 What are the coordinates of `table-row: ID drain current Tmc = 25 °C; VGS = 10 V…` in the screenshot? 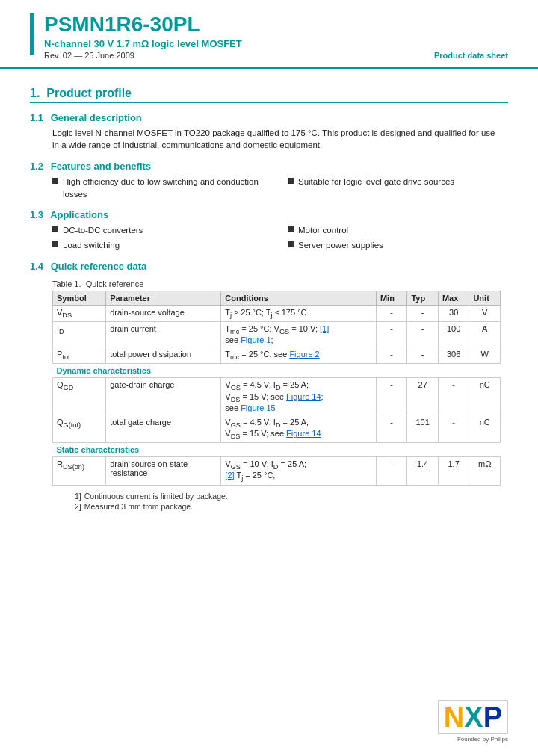 It's located at (276, 335).